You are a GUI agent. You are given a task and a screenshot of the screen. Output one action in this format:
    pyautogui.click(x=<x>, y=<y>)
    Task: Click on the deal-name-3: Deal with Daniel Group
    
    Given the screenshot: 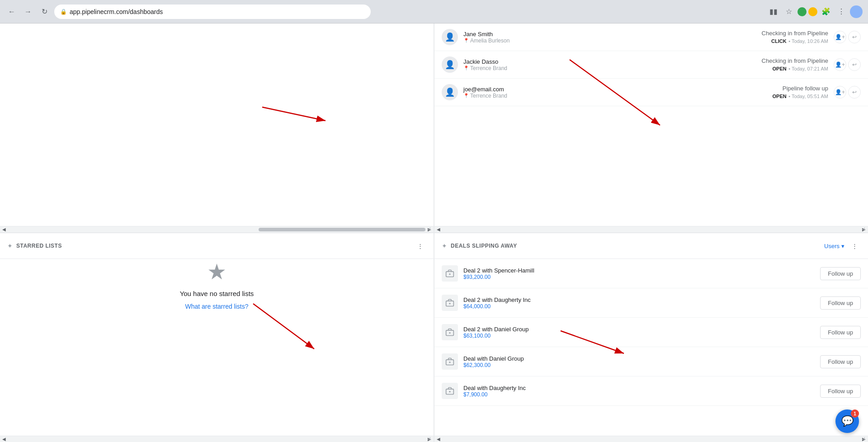 What is the action you would take?
    pyautogui.click(x=639, y=359)
    